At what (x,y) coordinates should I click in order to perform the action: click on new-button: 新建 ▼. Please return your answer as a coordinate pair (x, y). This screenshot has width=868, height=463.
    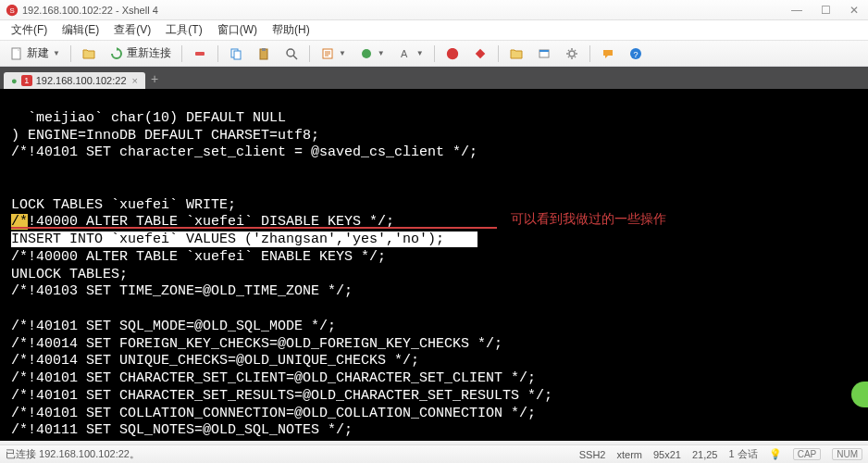
    Looking at the image, I should click on (35, 54).